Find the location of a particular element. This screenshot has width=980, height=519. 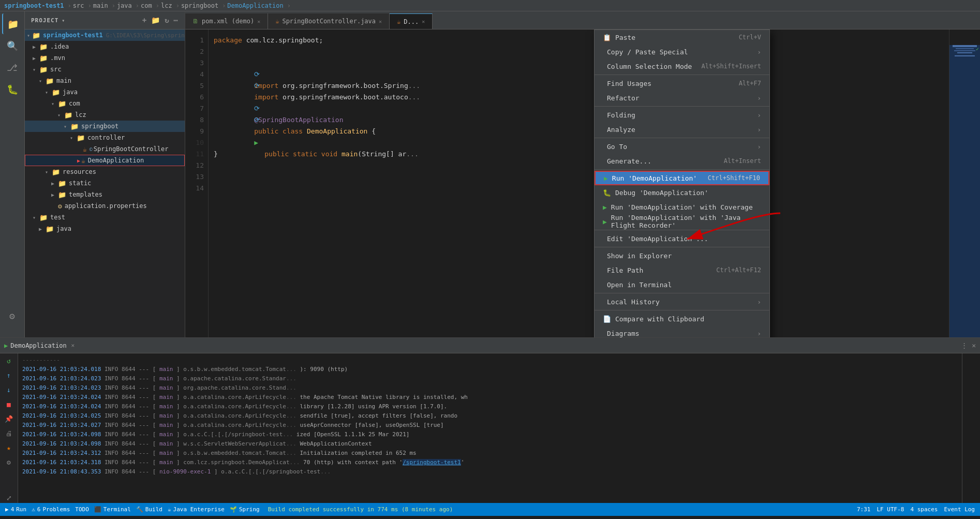

menu-refactor-label: Refactor is located at coordinates (623, 98).